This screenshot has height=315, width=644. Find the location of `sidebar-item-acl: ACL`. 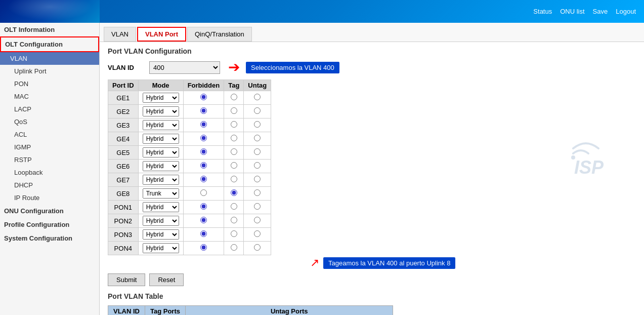

sidebar-item-acl: ACL is located at coordinates (50, 135).